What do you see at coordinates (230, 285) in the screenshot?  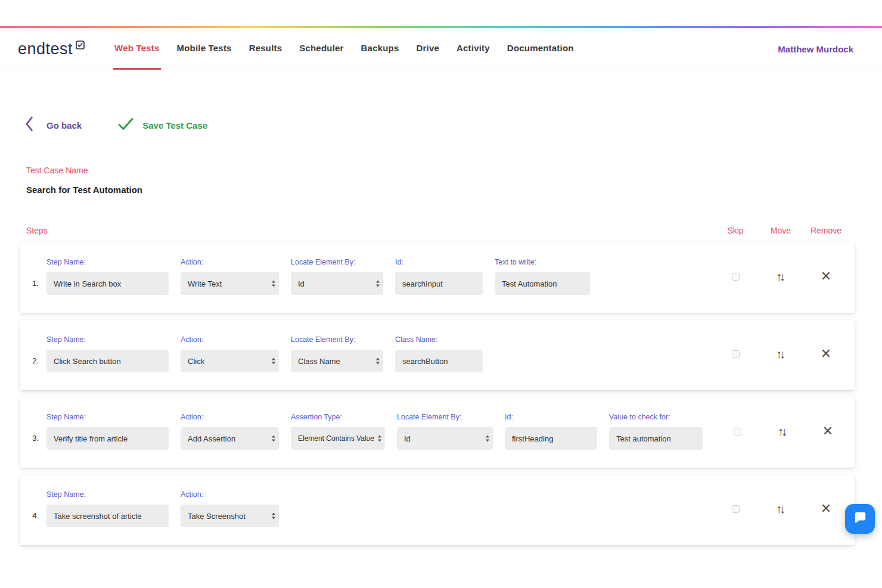 I see `field-action: Action: Write Text` at bounding box center [230, 285].